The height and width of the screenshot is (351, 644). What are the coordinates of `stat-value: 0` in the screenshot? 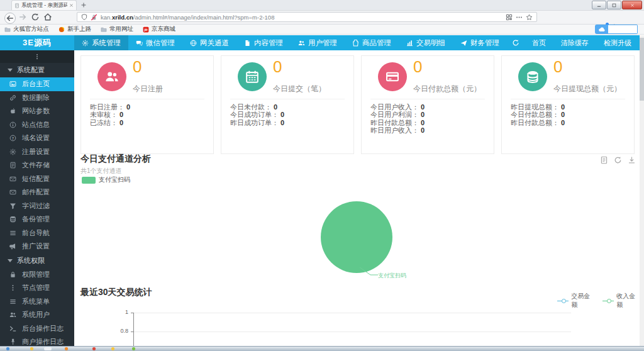 It's located at (558, 67).